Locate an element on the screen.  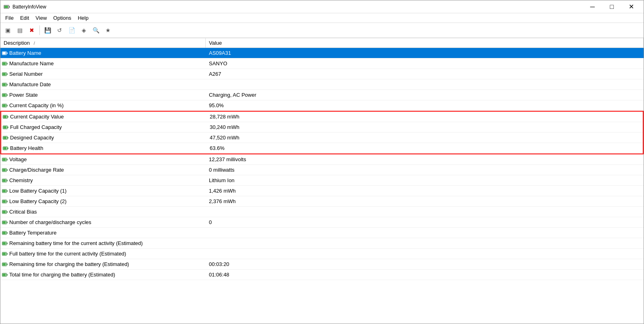
table-row: Low Battery Capacity (1)1,426 mWh is located at coordinates (322, 191).